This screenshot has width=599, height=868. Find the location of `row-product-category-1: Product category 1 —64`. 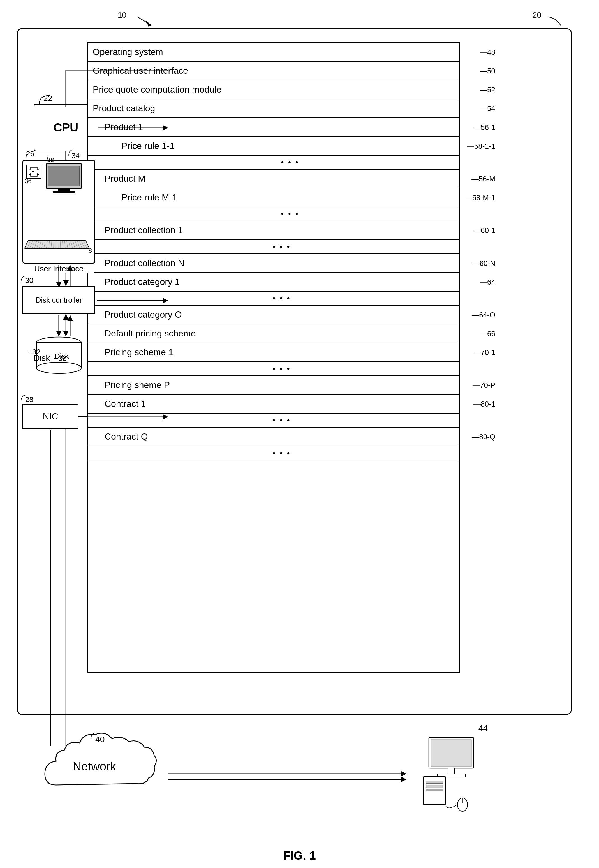

row-product-category-1: Product category 1 —64 is located at coordinates (273, 282).